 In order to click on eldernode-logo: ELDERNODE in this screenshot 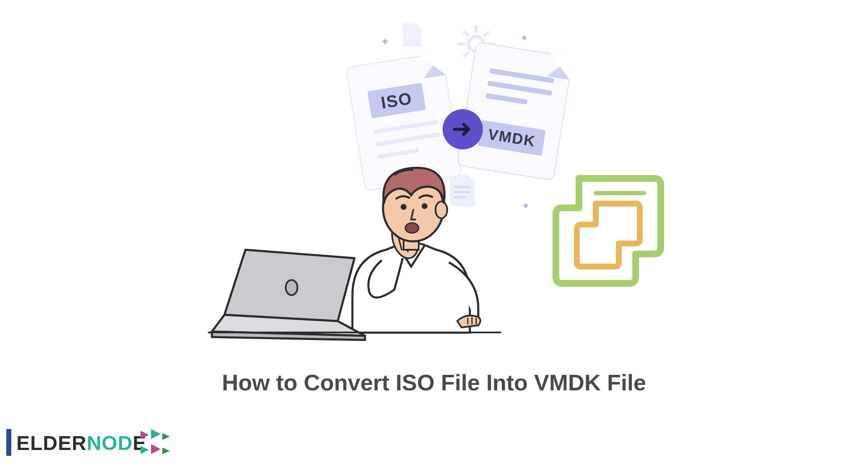, I will do `click(94, 442)`.